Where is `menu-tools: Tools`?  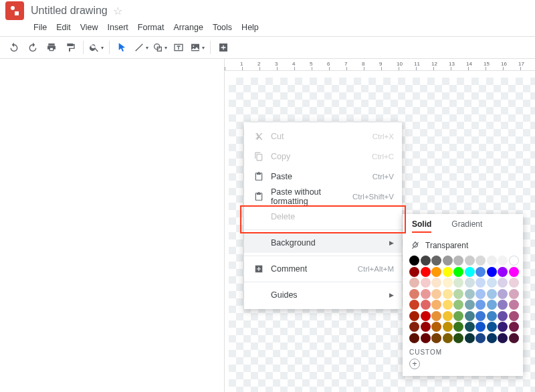 menu-tools: Tools is located at coordinates (222, 27).